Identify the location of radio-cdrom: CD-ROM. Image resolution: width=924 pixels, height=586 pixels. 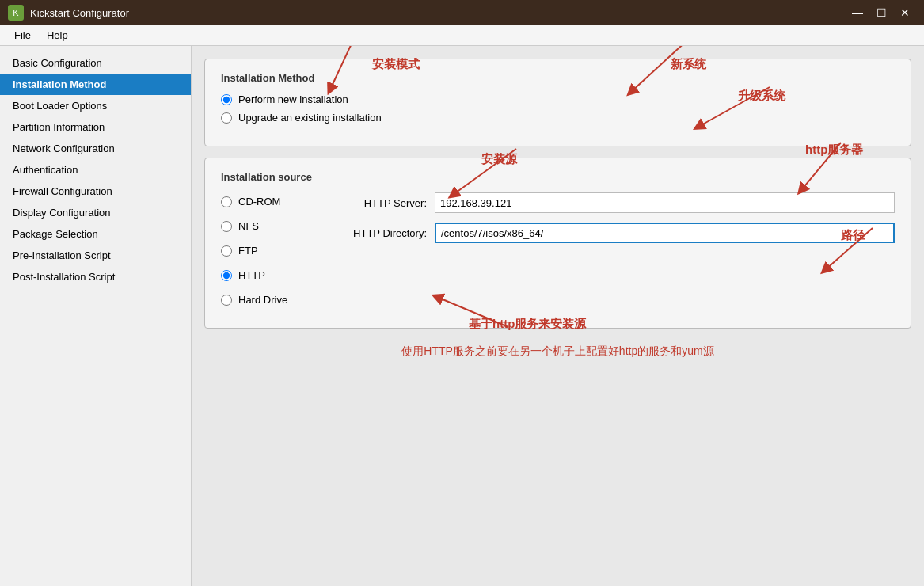
(264, 201).